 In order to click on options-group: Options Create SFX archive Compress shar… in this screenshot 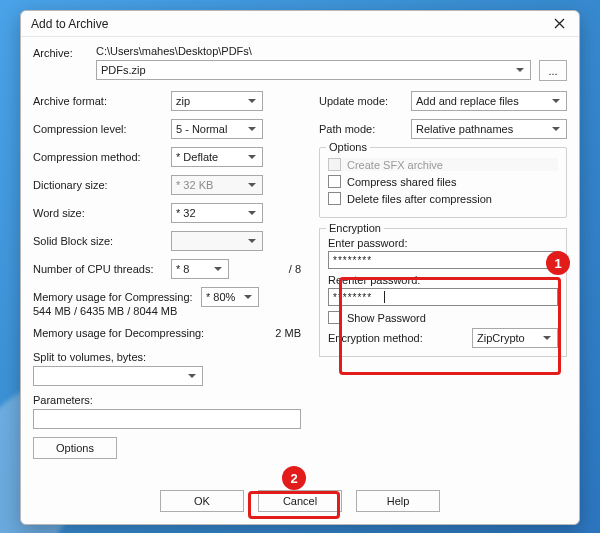, I will do `click(443, 182)`.